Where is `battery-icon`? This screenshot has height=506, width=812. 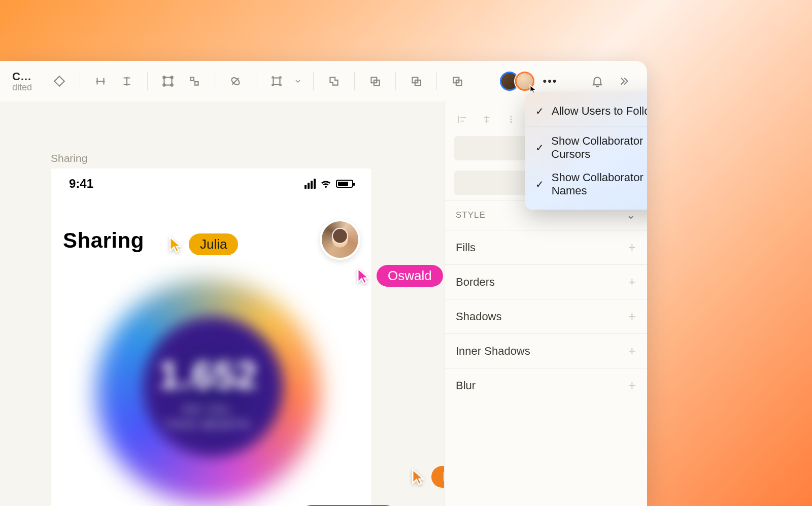 battery-icon is located at coordinates (345, 184).